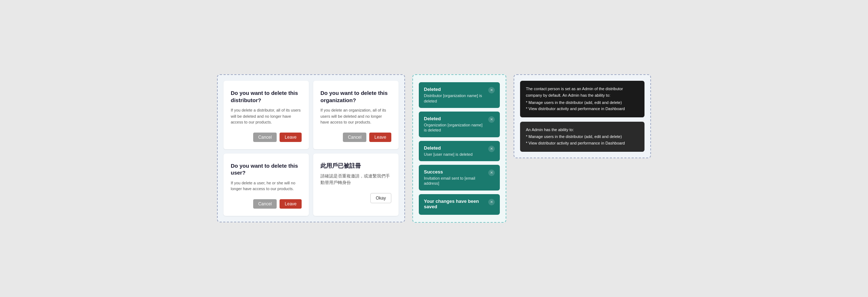 Image resolution: width=868 pixels, height=297 pixels. I want to click on dialog-grid: Do you want to delete this distributor? …, so click(311, 148).